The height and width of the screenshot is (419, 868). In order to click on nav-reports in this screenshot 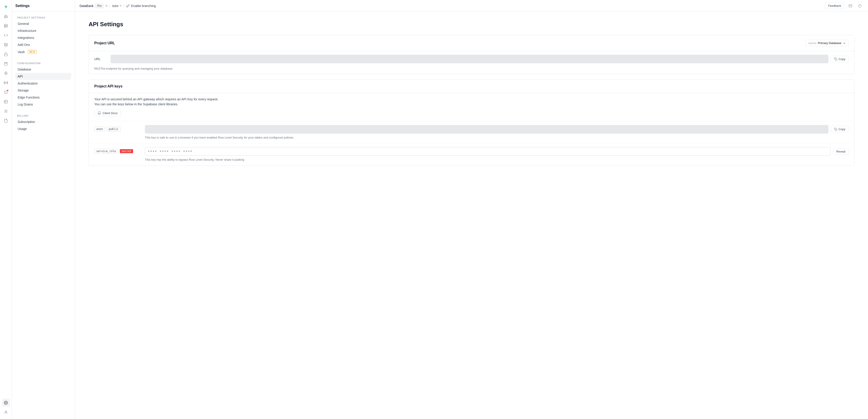, I will do `click(6, 102)`.